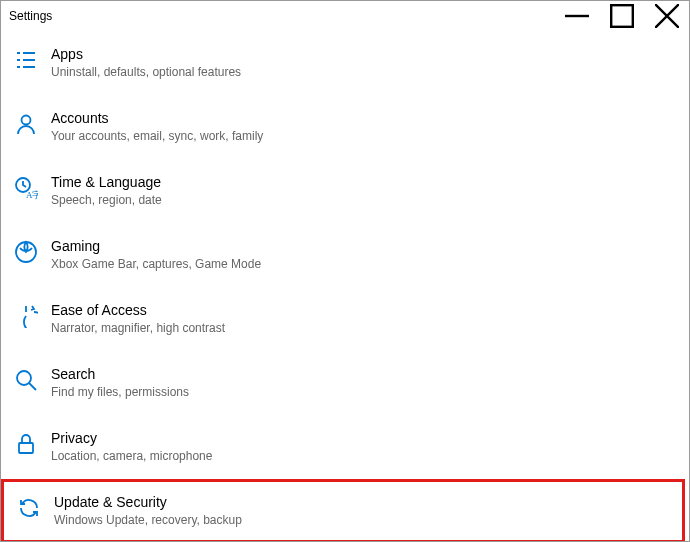 The image size is (690, 542). Describe the element at coordinates (622, 16) in the screenshot. I see `window-controls` at that location.